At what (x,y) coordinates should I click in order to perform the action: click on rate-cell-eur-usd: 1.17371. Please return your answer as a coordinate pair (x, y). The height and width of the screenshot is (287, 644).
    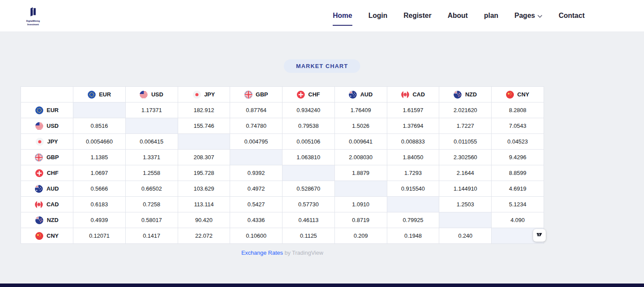
    Looking at the image, I should click on (152, 110).